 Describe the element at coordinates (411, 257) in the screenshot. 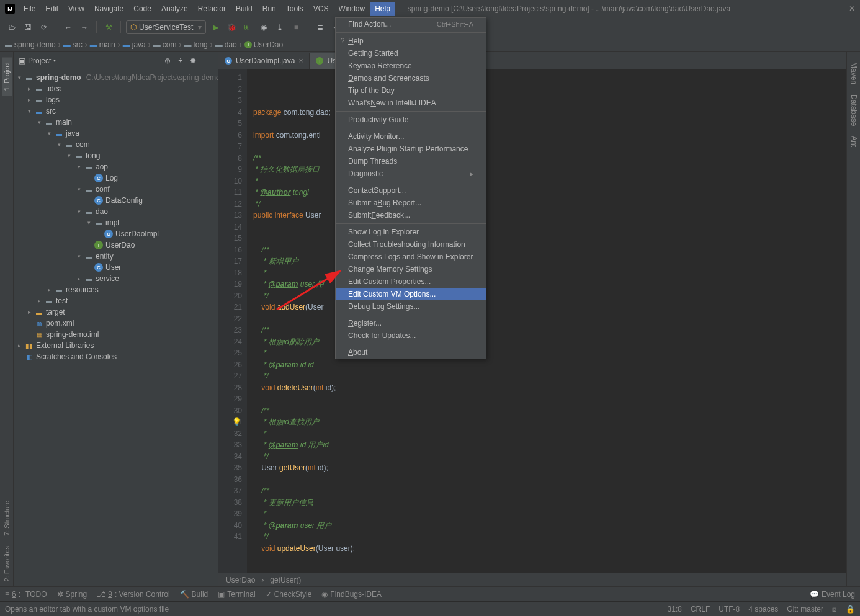

I see `menu-compress-logs: Compress Logs and Show in Explorer` at that location.